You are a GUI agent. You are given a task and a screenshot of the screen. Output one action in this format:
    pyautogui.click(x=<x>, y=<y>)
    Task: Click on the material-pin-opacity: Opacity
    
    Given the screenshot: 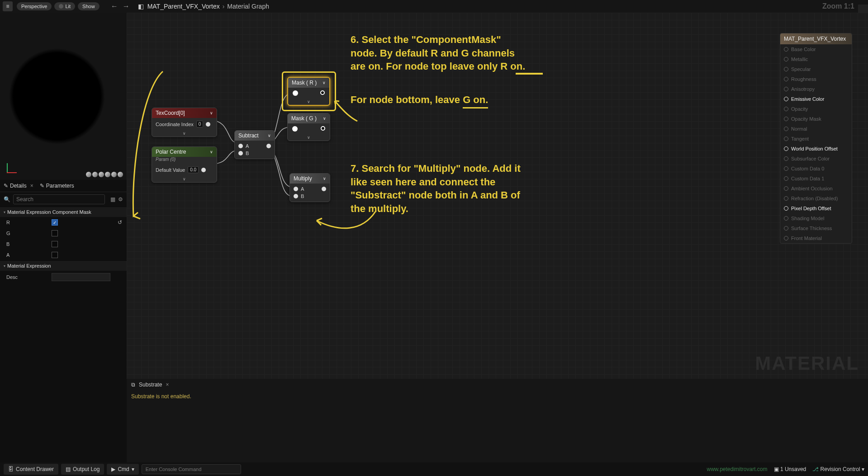 What is the action you would take?
    pyautogui.click(x=816, y=109)
    